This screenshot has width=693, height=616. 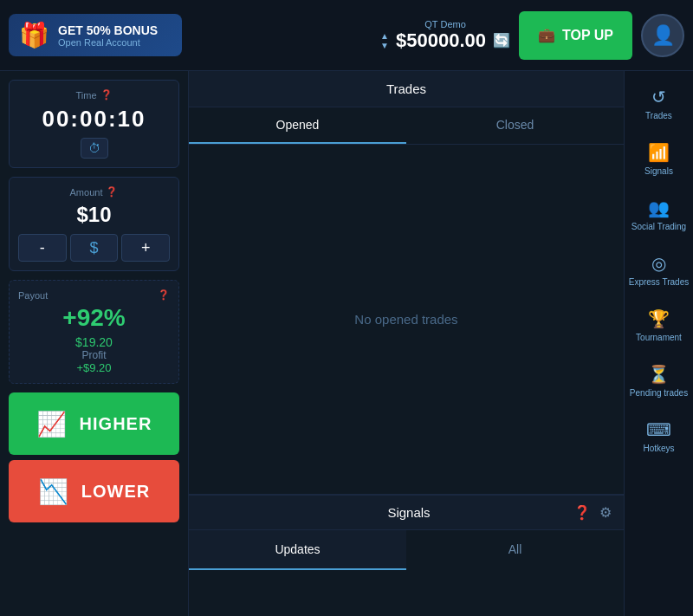 What do you see at coordinates (107, 36) in the screenshot?
I see `bonus-text: GET 50% BONUS Open Real Account` at bounding box center [107, 36].